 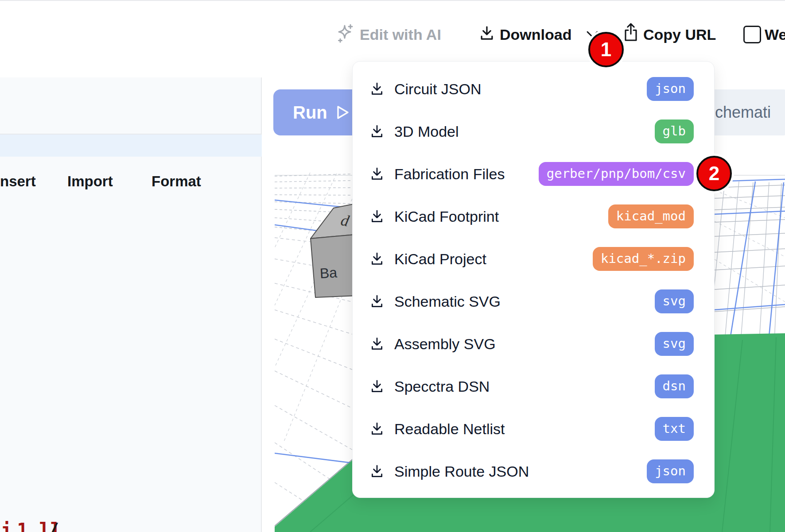 What do you see at coordinates (674, 386) in the screenshot?
I see `format-badge: dsn` at bounding box center [674, 386].